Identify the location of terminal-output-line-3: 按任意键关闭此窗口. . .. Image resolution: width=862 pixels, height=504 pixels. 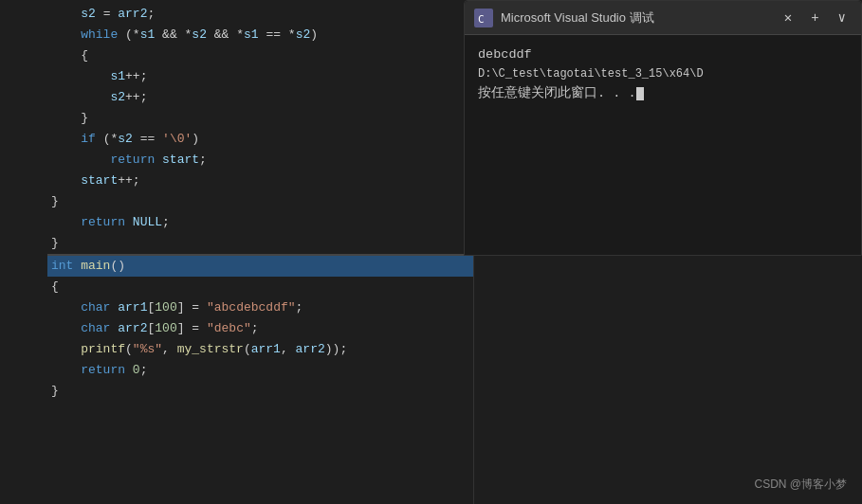
(663, 94).